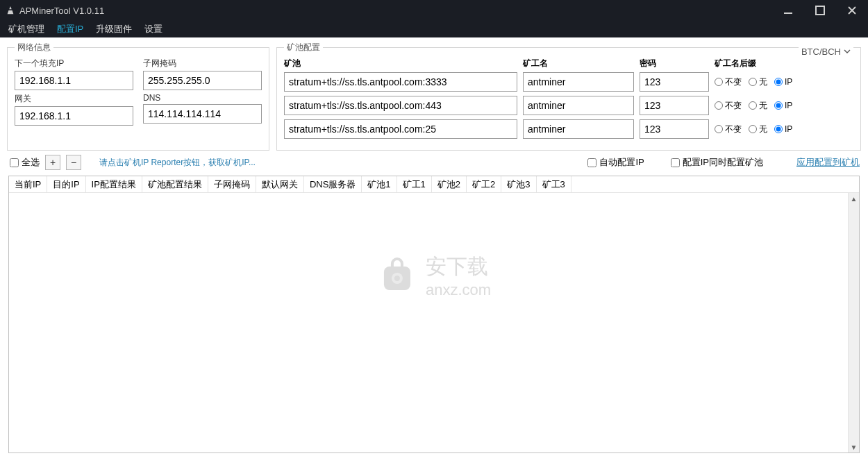 The image size is (868, 465). What do you see at coordinates (379, 185) in the screenshot?
I see `th-pool1: 矿池1` at bounding box center [379, 185].